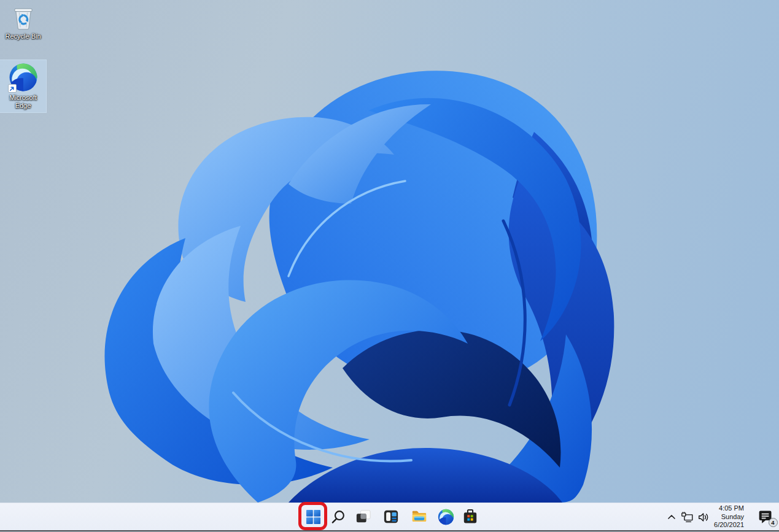 Image resolution: width=779 pixels, height=532 pixels. I want to click on edge-taskbar-button, so click(446, 517).